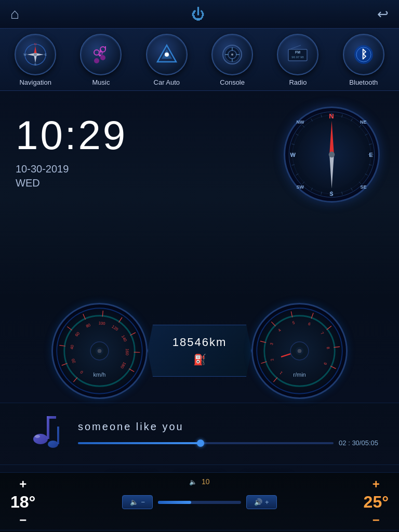  Describe the element at coordinates (200, 360) in the screenshot. I see `fuel-icon: ⛽` at that location.